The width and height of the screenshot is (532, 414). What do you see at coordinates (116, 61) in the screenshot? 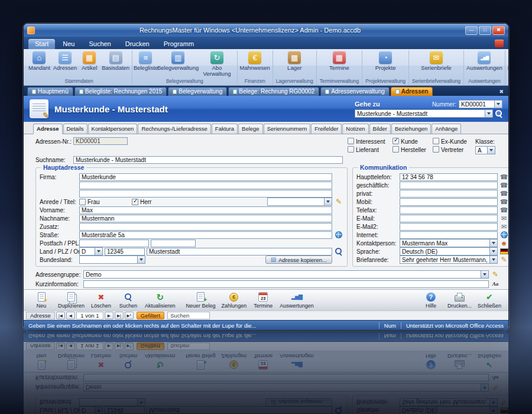
I see `ribbon-button-basisdaten: ▤ Basisdaten` at bounding box center [116, 61].